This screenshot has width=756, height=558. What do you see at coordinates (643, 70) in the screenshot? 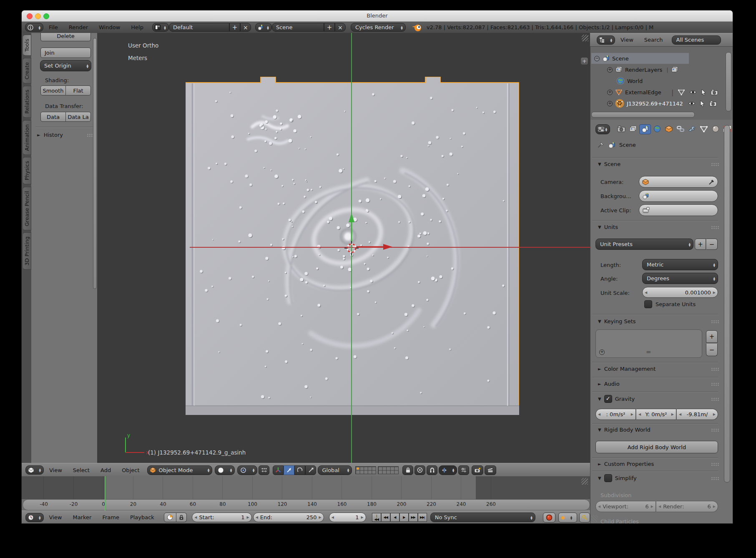
I see `outliner-row-renderlayers: + RenderLayers |` at bounding box center [643, 70].